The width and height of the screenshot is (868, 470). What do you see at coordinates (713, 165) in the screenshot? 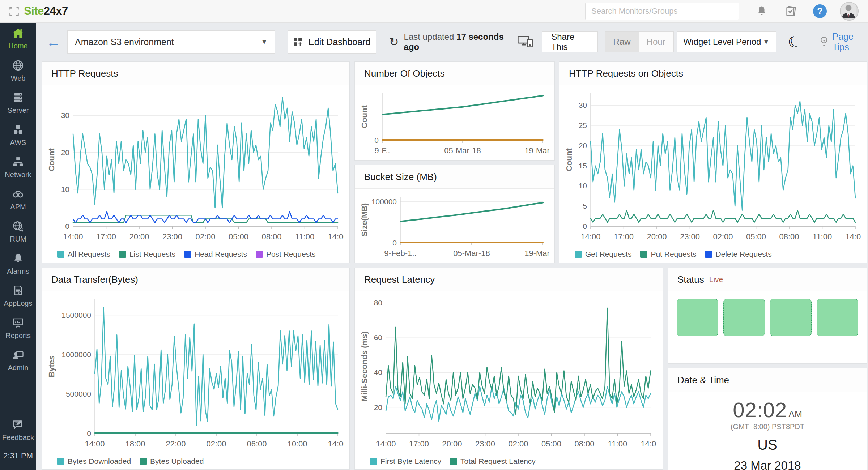
I see `http-requests-on-objects-chart-canvas: 05101520253014:0017:0020:0023:0002:0005:…` at bounding box center [713, 165].